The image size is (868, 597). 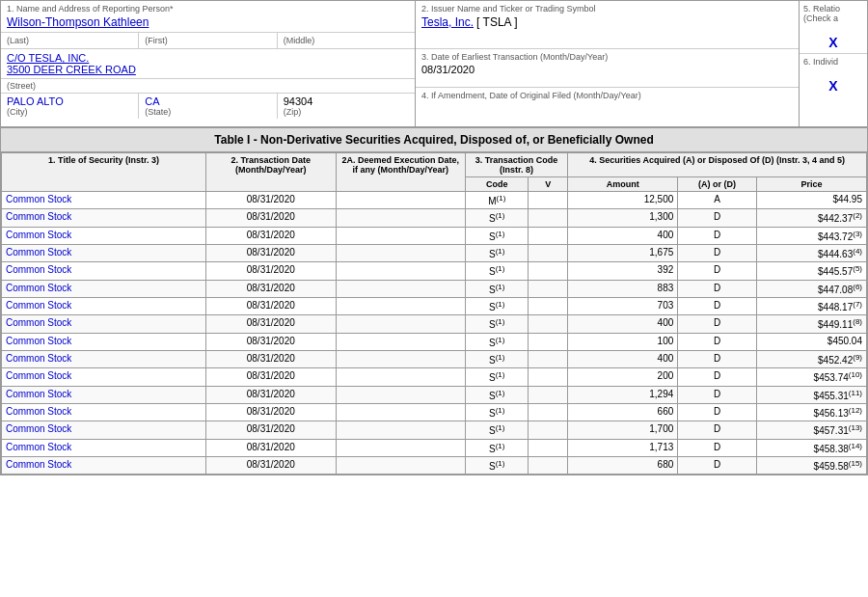 I want to click on cell-price: $458.38(14), so click(x=811, y=448).